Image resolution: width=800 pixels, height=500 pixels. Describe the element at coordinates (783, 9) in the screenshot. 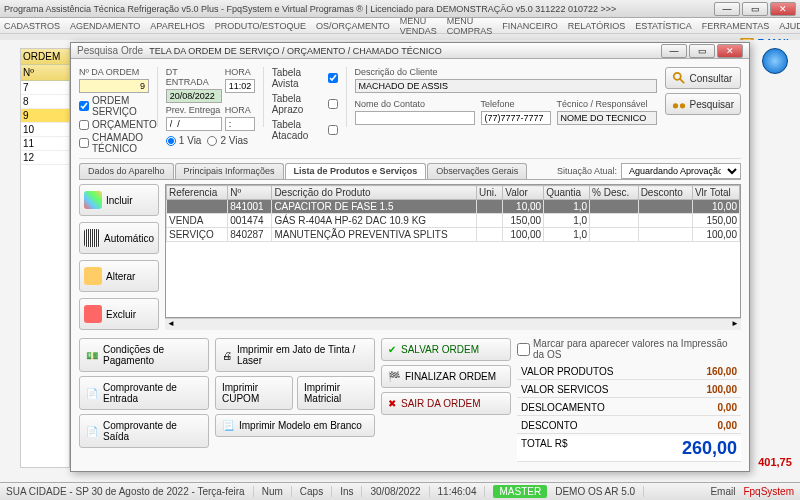

I see `close-button: ✕` at that location.